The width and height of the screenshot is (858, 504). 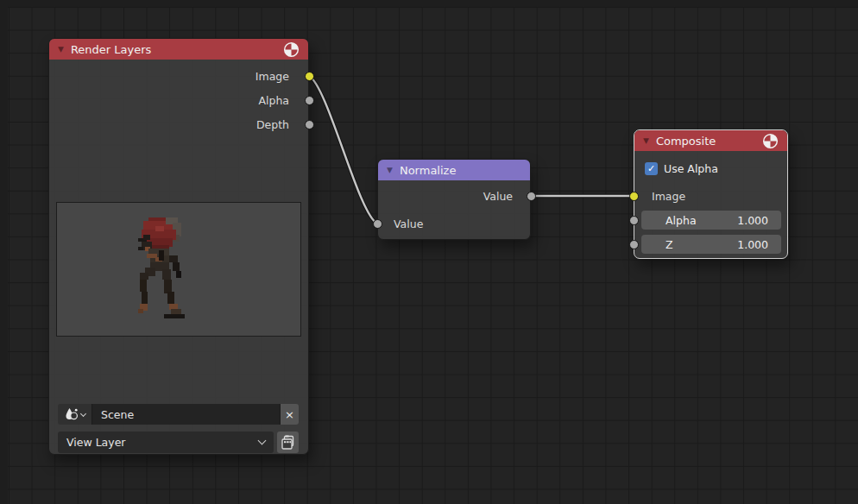 I want to click on input-socket-value, so click(x=378, y=224).